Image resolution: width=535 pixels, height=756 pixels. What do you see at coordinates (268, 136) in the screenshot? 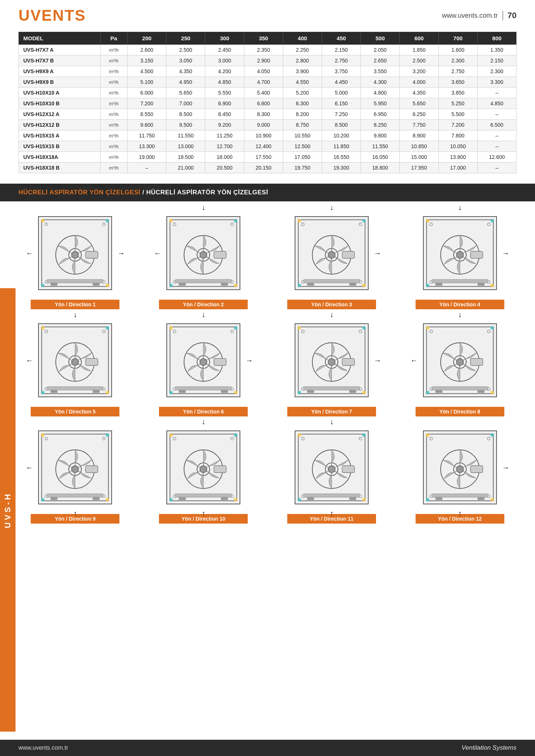
I see `table-row: UVS-H15X15 Am³/h11.75011.55011.25010.900…` at bounding box center [268, 136].